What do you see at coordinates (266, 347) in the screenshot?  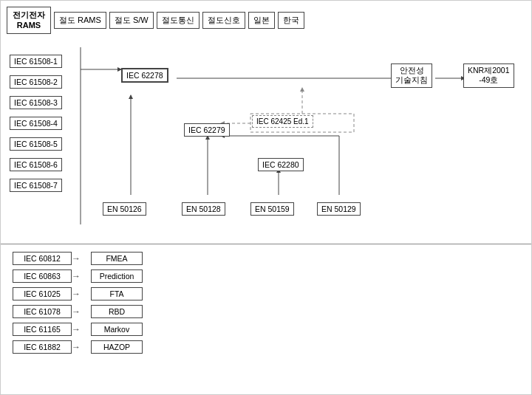 I see `method-row-5: IEC 61882 → HAZOP` at bounding box center [266, 347].